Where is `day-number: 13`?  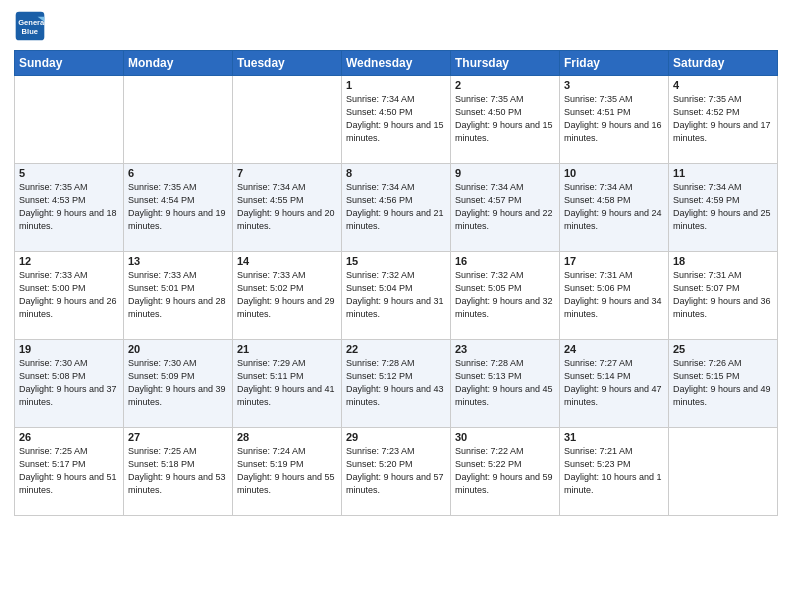
day-number: 13 is located at coordinates (178, 261).